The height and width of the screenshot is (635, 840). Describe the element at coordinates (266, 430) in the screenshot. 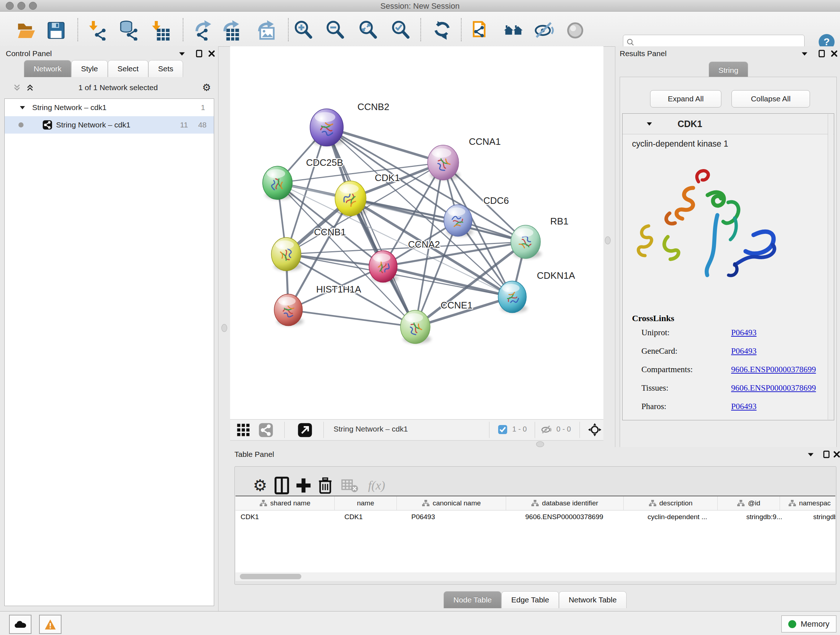

I see `network-view-icon` at that location.